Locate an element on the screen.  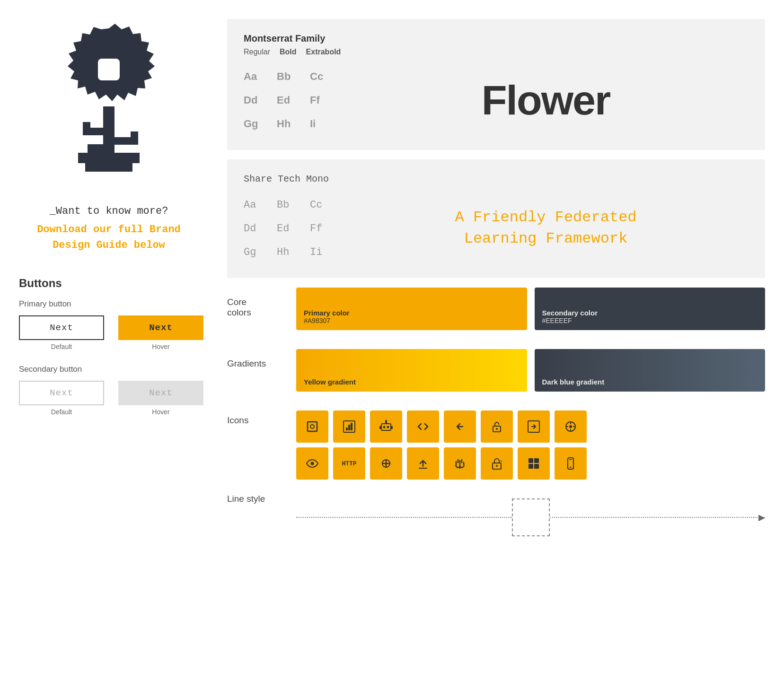
font2-alphabet-section: Aa Bb Cc Dd Ed Ff Gg Hh Ii A Friendly Fe… is located at coordinates (496, 228).